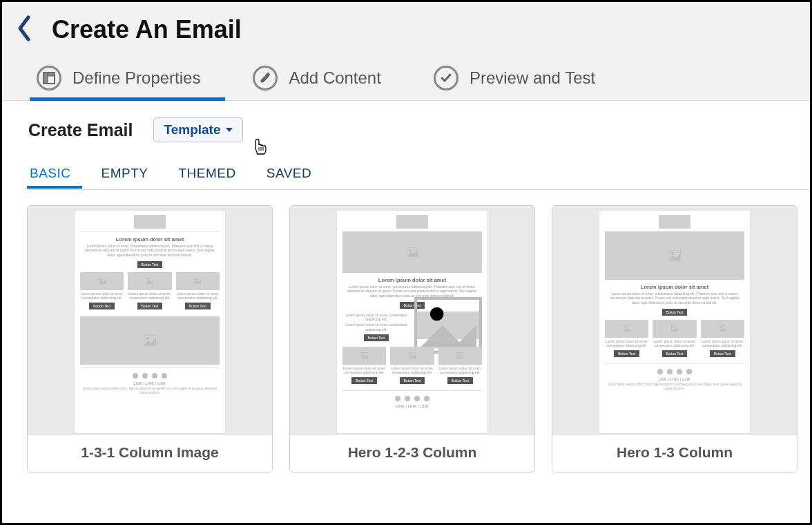  Describe the element at coordinates (146, 30) in the screenshot. I see `page-title: Create An Email` at that location.